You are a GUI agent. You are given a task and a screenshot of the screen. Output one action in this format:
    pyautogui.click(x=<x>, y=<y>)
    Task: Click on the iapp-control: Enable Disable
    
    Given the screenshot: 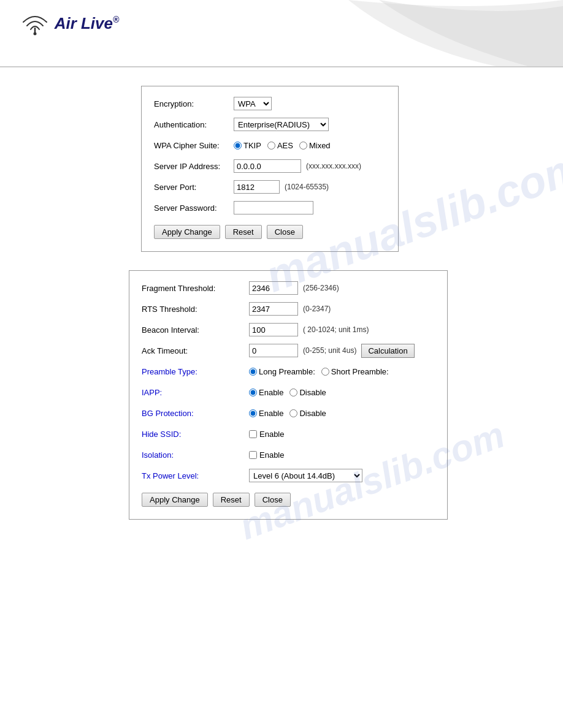 What is the action you would take?
    pyautogui.click(x=342, y=392)
    